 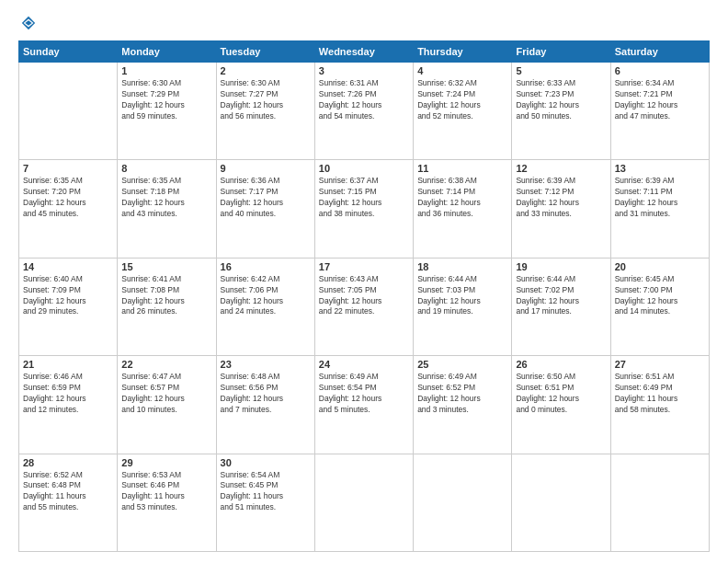 What do you see at coordinates (561, 267) in the screenshot?
I see `day-number: 19` at bounding box center [561, 267].